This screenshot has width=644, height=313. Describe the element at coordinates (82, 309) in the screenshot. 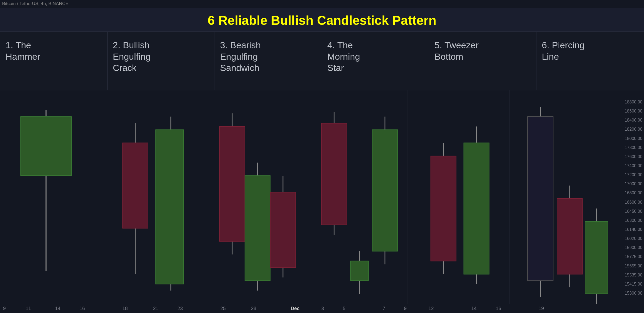

I see `x-tick-16: 16` at that location.